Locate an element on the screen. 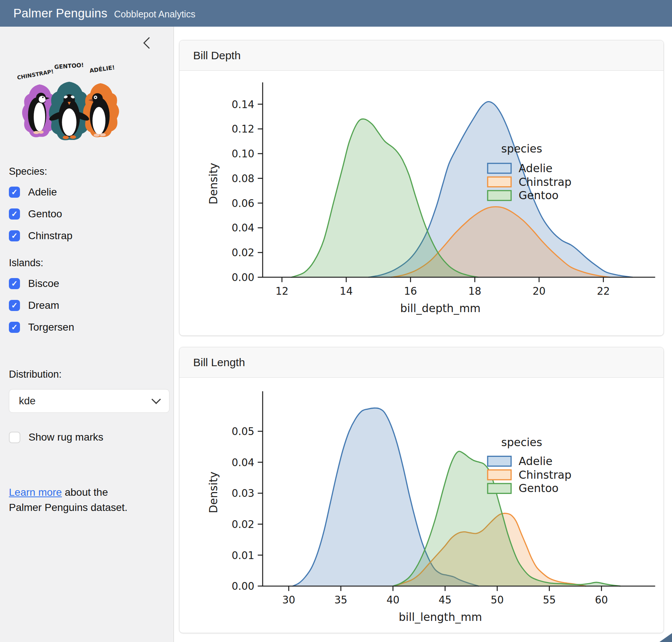 Image resolution: width=672 pixels, height=642 pixels. svg-text: 45 is located at coordinates (445, 600).